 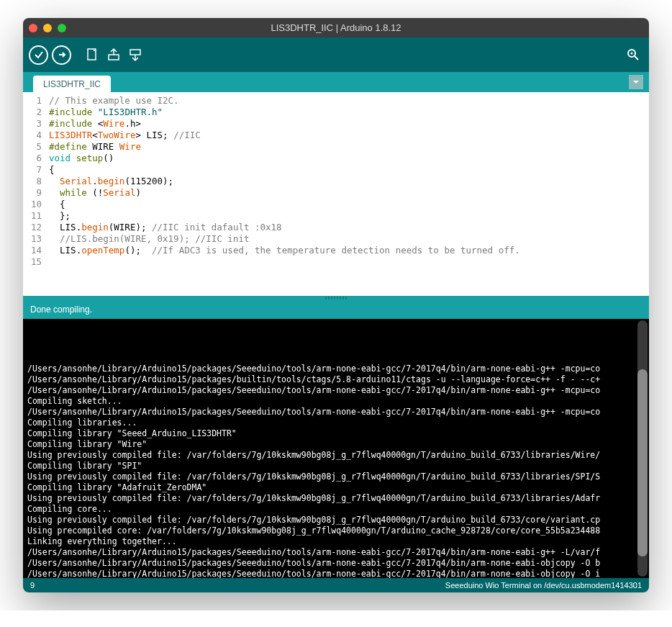 I want to click on close-window-button, so click(x=33, y=28).